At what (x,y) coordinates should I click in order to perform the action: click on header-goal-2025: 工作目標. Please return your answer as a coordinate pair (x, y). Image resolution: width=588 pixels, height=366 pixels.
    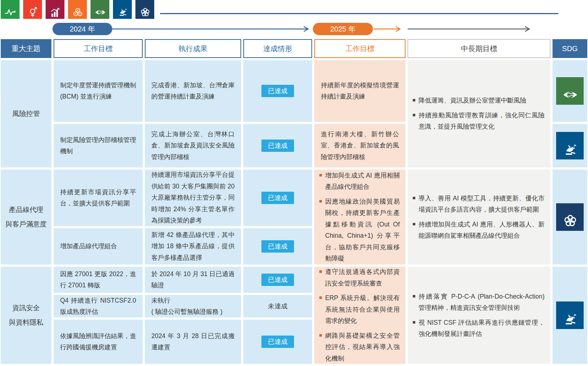
    Looking at the image, I should click on (360, 49).